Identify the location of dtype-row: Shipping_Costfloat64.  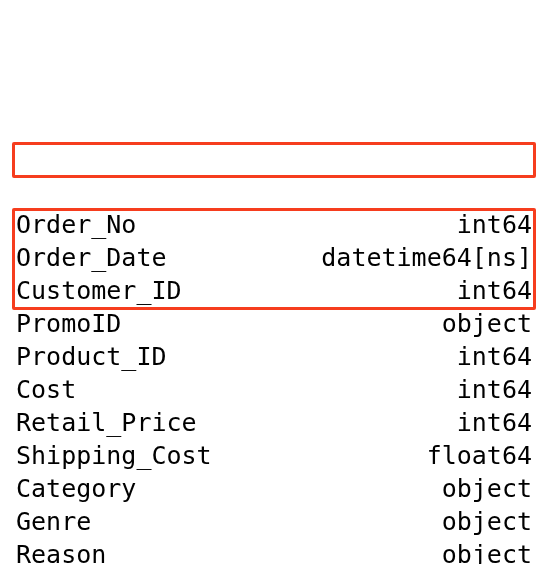
(274, 456).